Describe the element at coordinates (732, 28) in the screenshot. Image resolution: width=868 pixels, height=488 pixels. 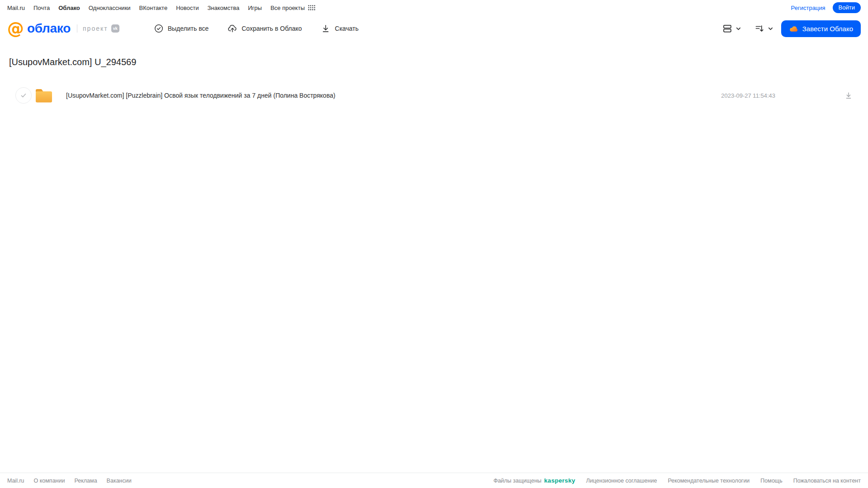
I see `view-mode-dropdown` at that location.